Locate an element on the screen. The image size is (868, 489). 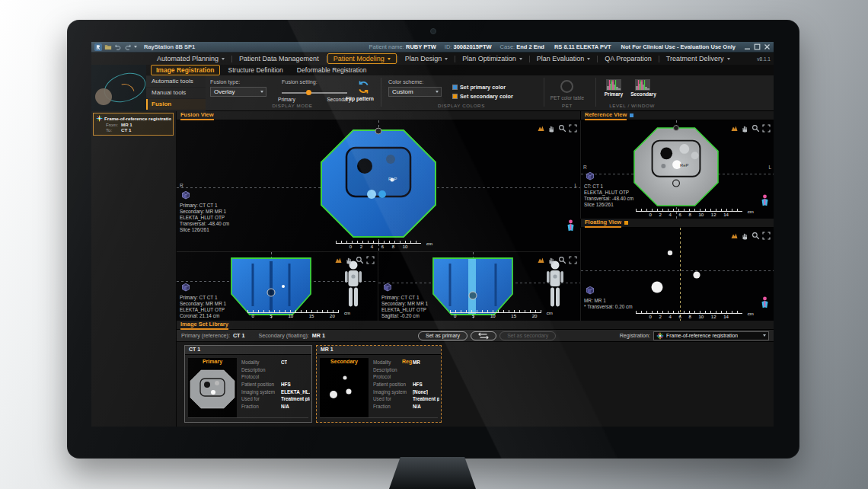
view-info: Primary: CT CT 1 Secondary: MR MR 1 ELEK… is located at coordinates (204, 211).